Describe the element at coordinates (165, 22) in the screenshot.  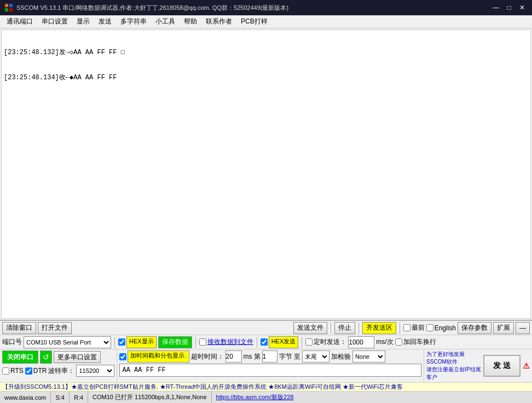
I see `menu-tools: 小工具` at that location.